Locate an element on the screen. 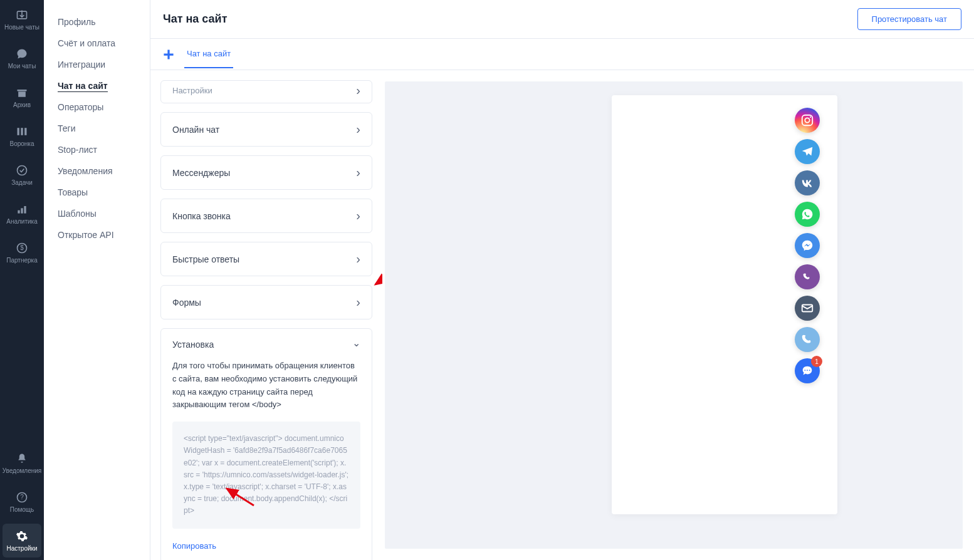  tab-chat-site: Чат на сайт is located at coordinates (209, 54).